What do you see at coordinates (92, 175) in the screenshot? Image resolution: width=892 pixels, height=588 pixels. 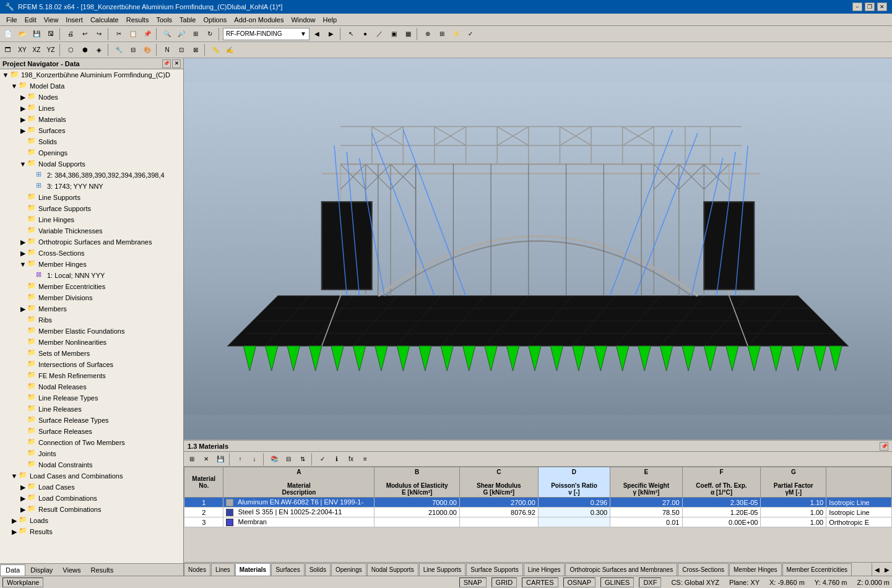 I see `tree-nodal-support-2: ▶ ⊞ 2: 384,386,389,390,392,394,396,398,4` at bounding box center [92, 175].